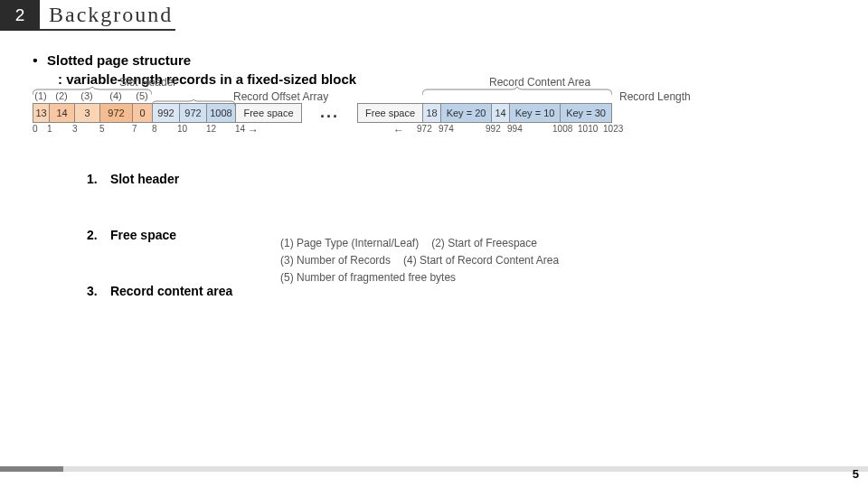 This screenshot has width=868, height=488. I want to click on byte-cell: 1008, so click(222, 113).